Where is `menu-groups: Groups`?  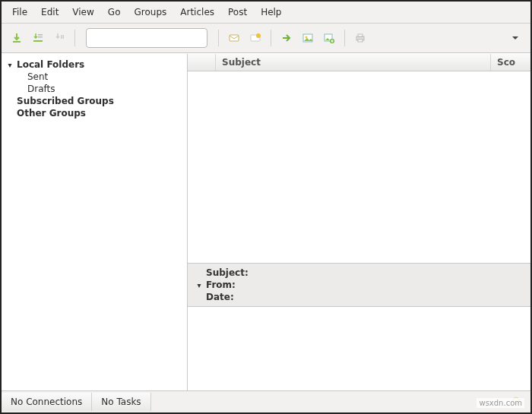
menu-groups: Groups is located at coordinates (150, 12).